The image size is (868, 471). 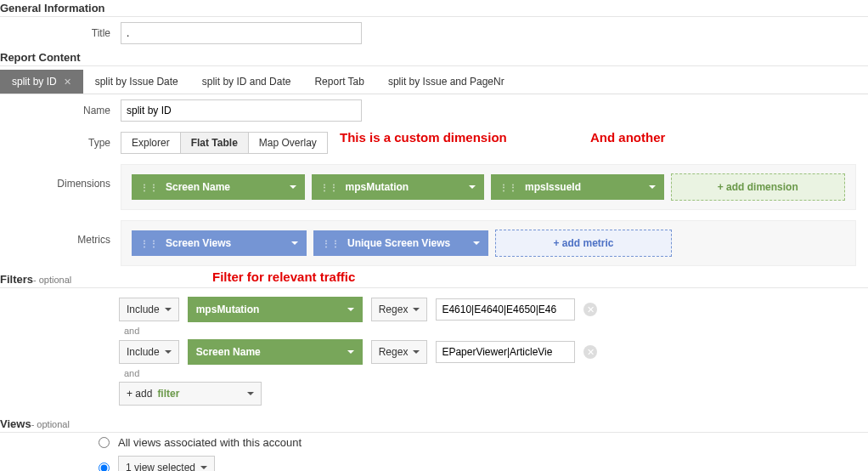 I want to click on views-optional: - optional, so click(x=51, y=424).